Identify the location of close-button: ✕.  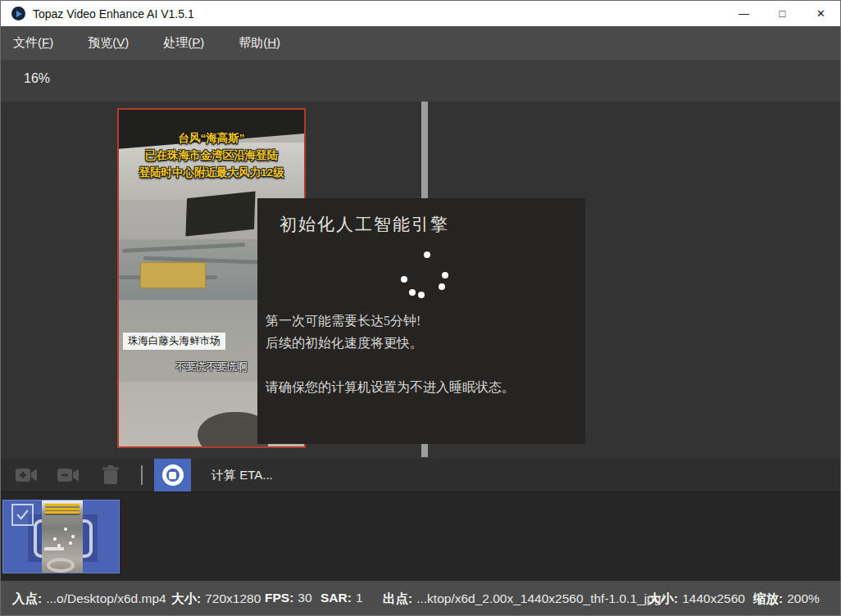
(821, 13).